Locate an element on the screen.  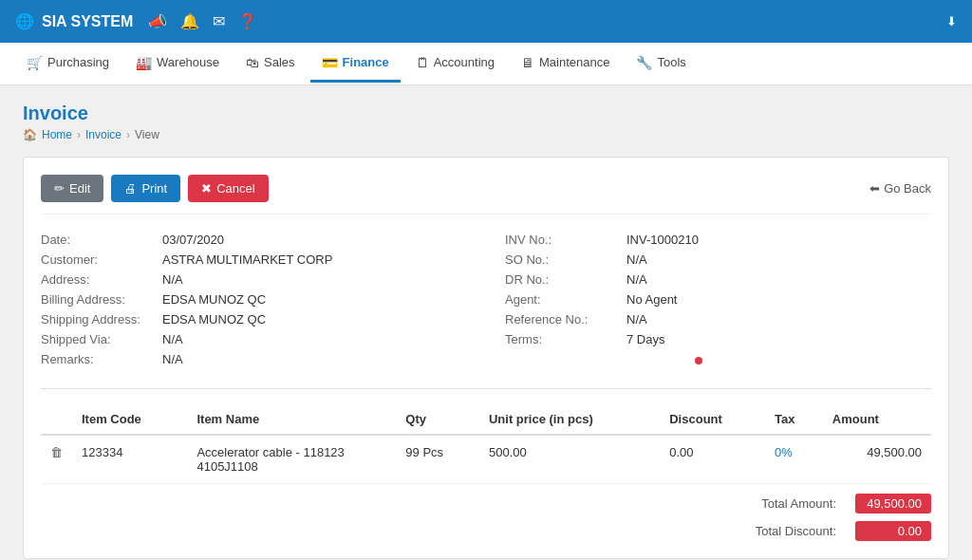
detail-shipping: Shipping Address: EDSA MUNOZ QC is located at coordinates (254, 319).